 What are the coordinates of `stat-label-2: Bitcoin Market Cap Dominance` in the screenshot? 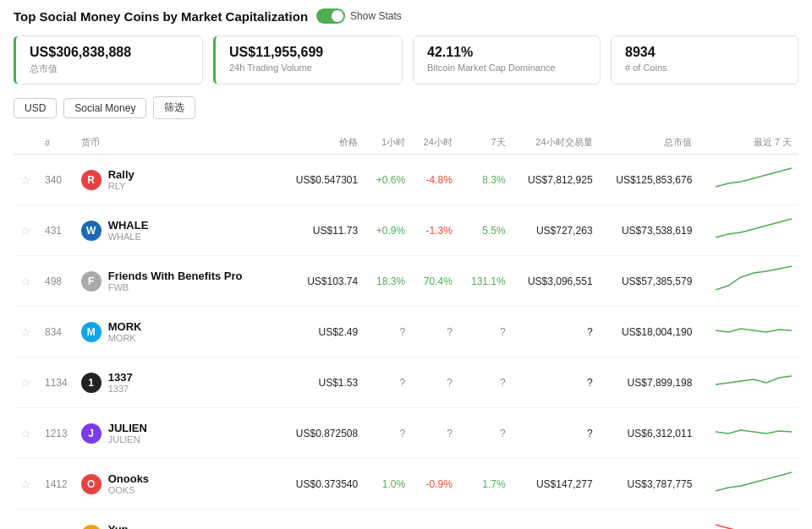 It's located at (507, 68).